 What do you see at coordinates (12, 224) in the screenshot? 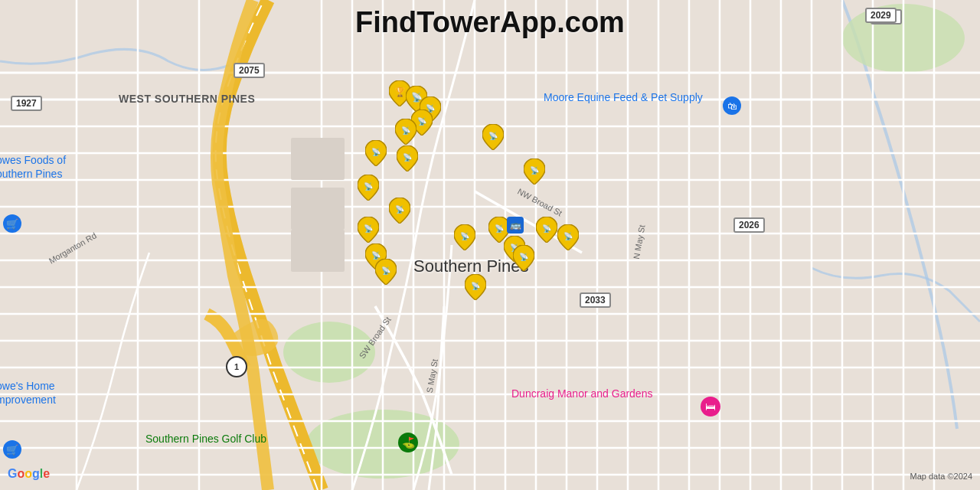
I see `lowes-foods-icon: 🛒` at bounding box center [12, 224].